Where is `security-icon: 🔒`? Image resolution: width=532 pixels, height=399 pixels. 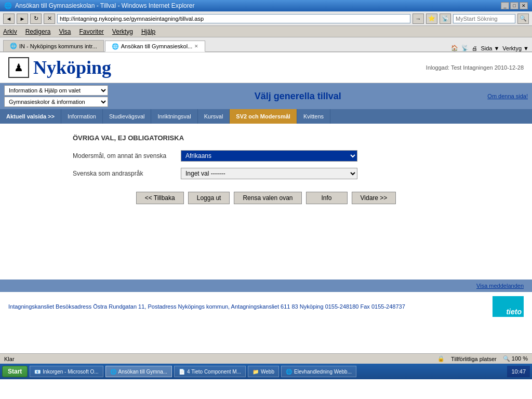
security-icon: 🔒 is located at coordinates (441, 358).